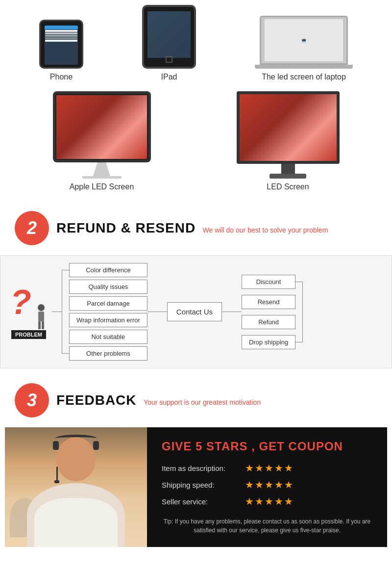  I want to click on tip-text: Tip: If you have any problems, please co…, so click(267, 526).